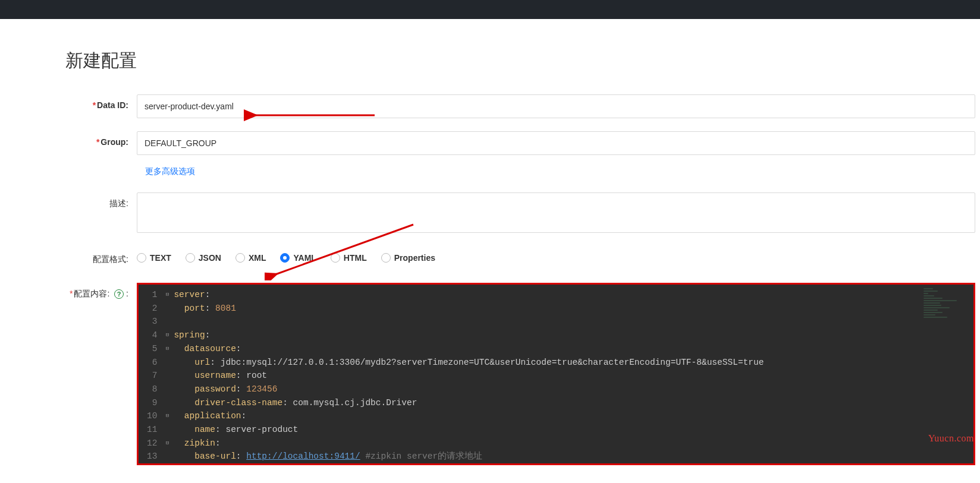  I want to click on row-format: 配置格式: TEXTJSONXMLYAMLHTMLProperties, so click(523, 257).